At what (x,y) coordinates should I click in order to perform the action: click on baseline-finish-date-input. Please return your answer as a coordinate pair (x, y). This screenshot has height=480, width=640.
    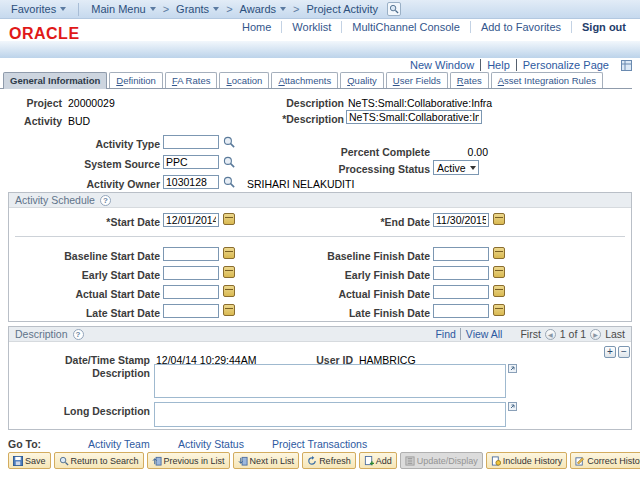
    Looking at the image, I should click on (461, 254).